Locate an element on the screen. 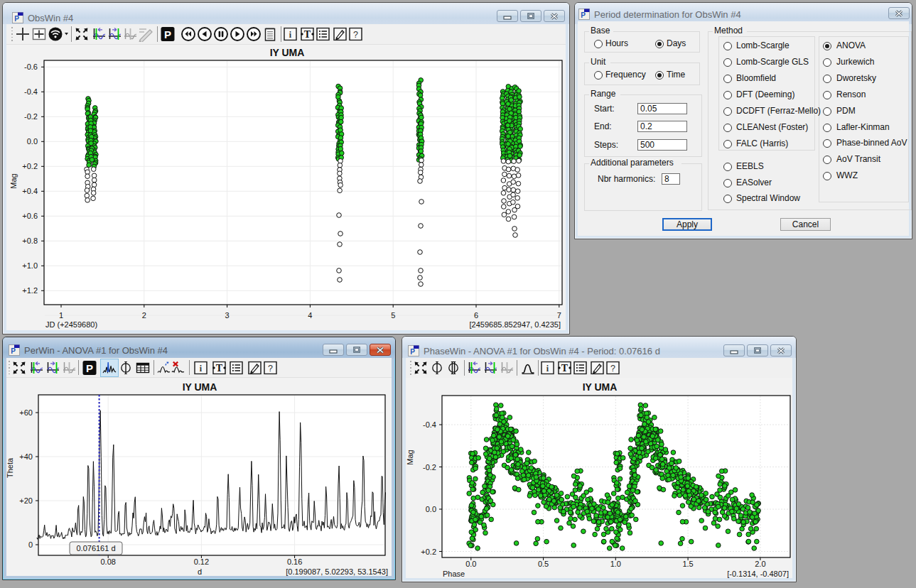 The height and width of the screenshot is (588, 916). svg-text: 6 is located at coordinates (476, 315).